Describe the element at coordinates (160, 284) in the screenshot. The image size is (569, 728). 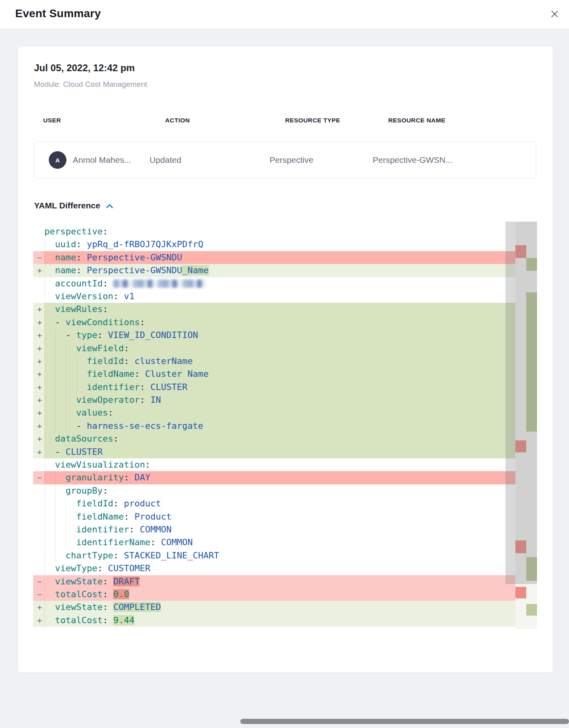
I see `redacted-value` at that location.